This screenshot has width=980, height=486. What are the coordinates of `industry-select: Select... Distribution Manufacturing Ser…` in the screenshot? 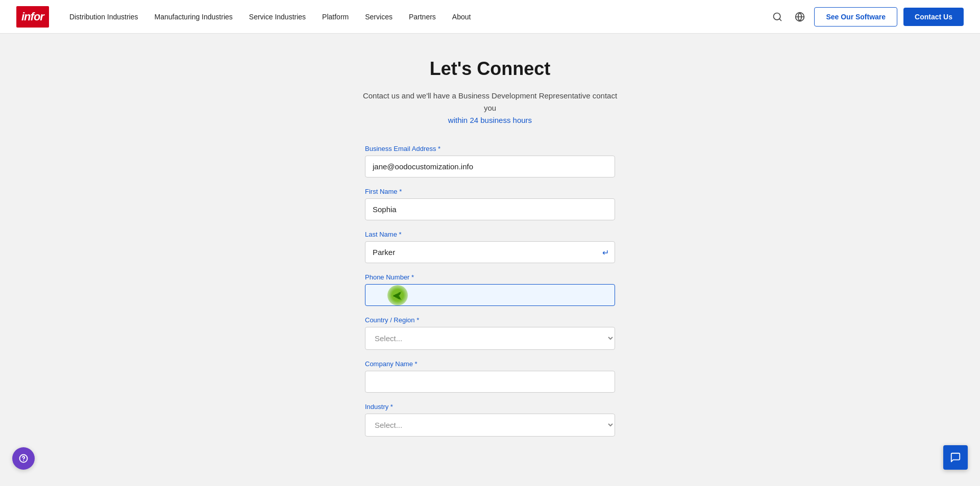 It's located at (490, 425).